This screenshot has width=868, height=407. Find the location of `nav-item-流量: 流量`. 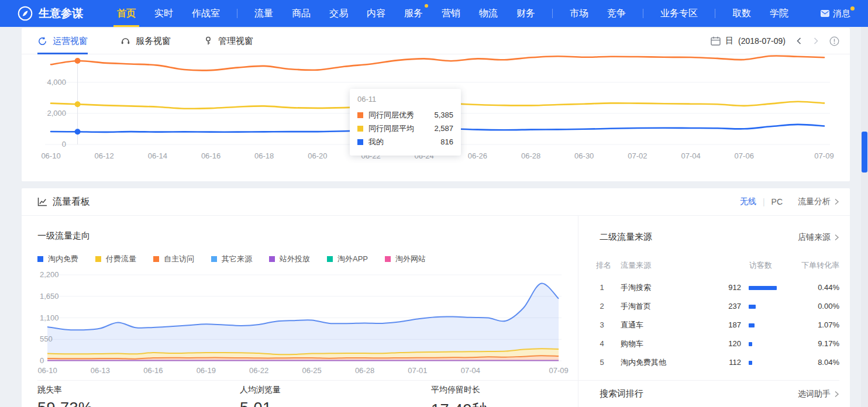

nav-item-流量: 流量 is located at coordinates (264, 13).